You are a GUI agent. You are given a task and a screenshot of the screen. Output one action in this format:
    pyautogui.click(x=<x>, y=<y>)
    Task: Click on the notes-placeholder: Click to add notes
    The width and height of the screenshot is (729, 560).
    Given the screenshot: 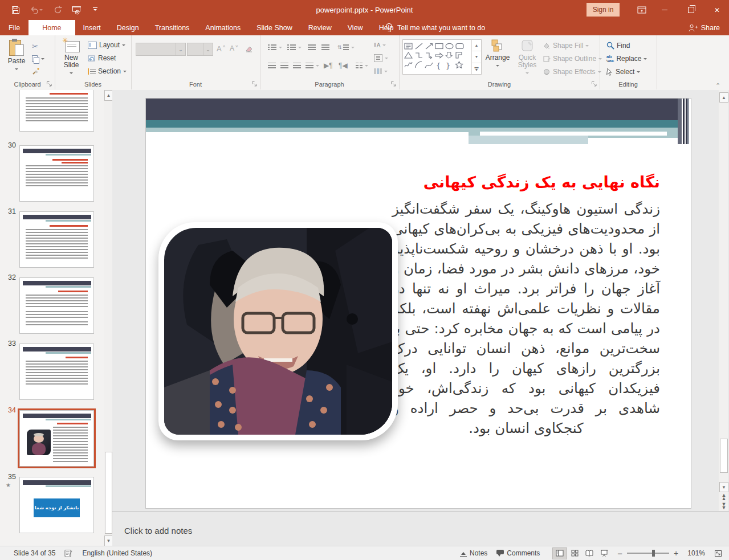 What is the action you would take?
    pyautogui.click(x=158, y=531)
    